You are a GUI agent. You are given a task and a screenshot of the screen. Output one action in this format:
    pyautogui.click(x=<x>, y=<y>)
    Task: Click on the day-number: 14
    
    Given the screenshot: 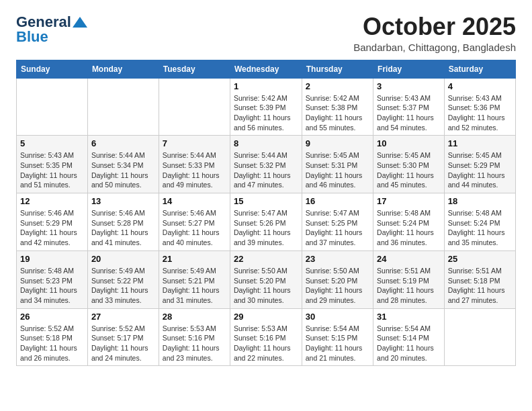 What is the action you would take?
    pyautogui.click(x=195, y=201)
    